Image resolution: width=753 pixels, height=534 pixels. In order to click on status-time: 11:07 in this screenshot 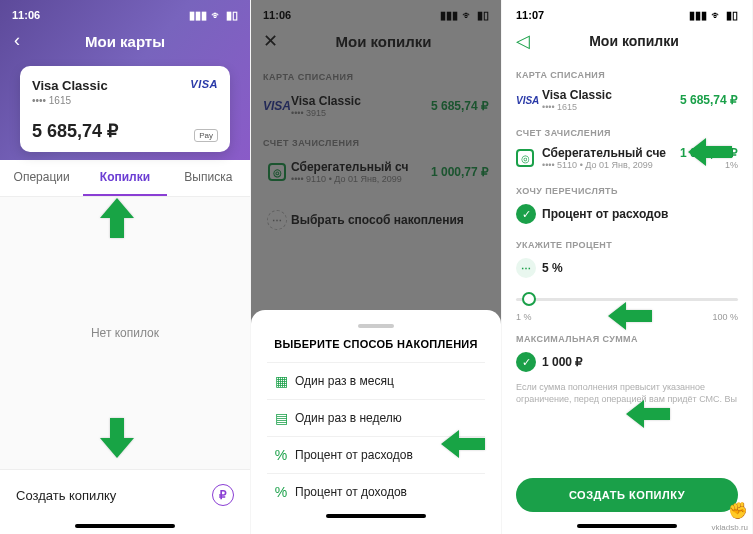, I will do `click(530, 15)`.